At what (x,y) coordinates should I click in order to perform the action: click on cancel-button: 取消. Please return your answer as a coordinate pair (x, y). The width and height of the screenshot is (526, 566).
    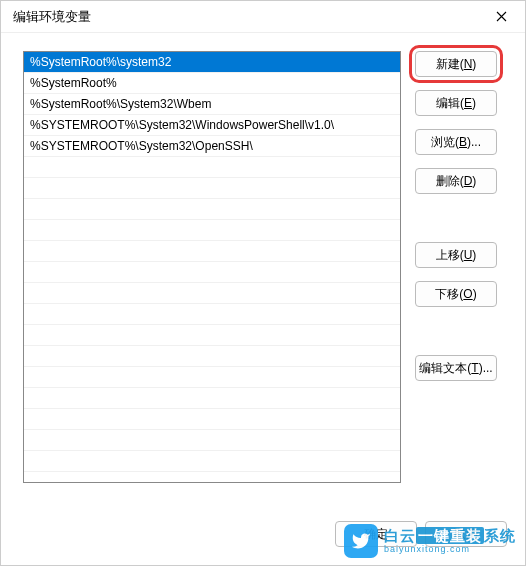
    Looking at the image, I should click on (466, 534).